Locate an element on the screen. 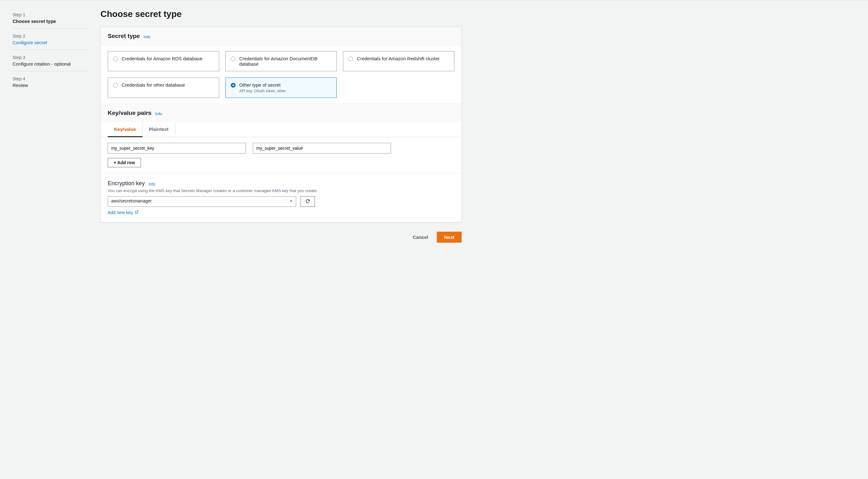 This screenshot has width=868, height=479. option-label: Credentials for other database is located at coordinates (153, 85).